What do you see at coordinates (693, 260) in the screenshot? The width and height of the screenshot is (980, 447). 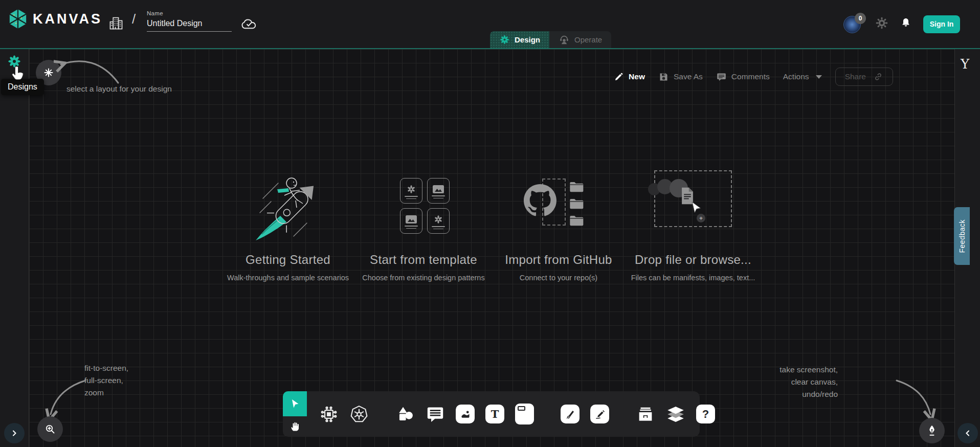 I see `card-title: Drop file or browse...` at bounding box center [693, 260].